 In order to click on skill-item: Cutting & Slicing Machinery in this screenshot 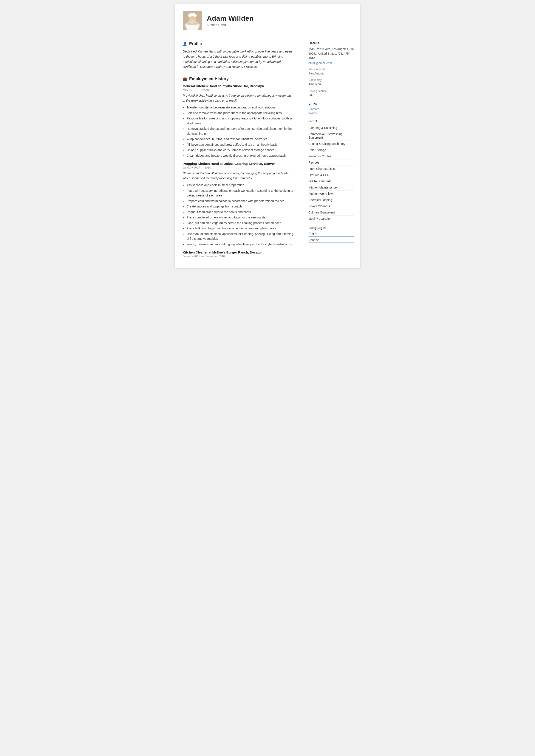, I will do `click(331, 144)`.